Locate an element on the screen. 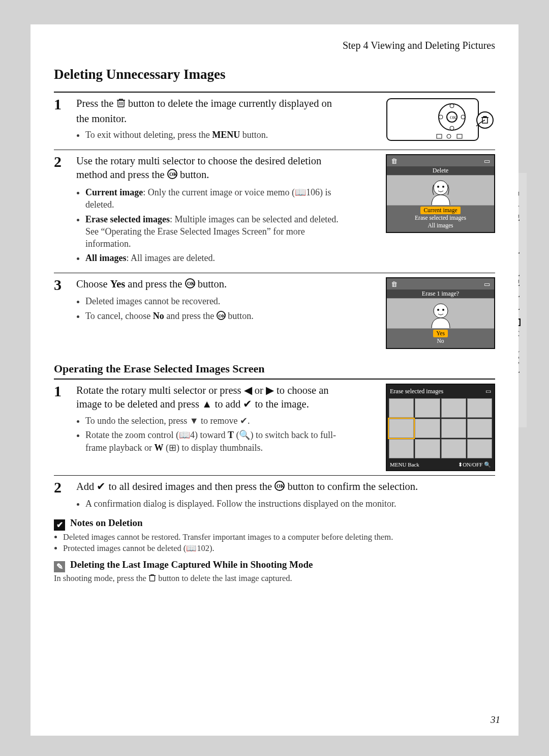  check-note-icon: ✔ is located at coordinates (59, 525).